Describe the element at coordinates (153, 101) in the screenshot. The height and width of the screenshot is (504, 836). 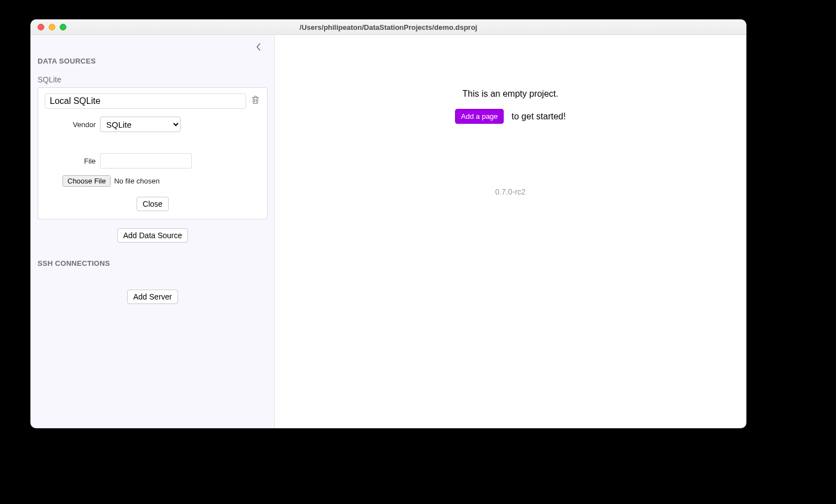
I see `card-header-row` at that location.